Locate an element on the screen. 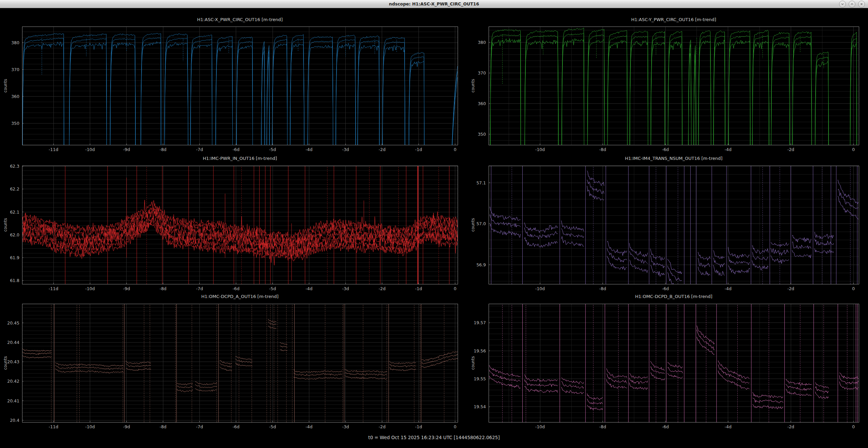  tick-labels: -11d-10d-9d-8d-7d-6d-5d-4d-3d-2d-1d020.4… is located at coordinates (232, 375).